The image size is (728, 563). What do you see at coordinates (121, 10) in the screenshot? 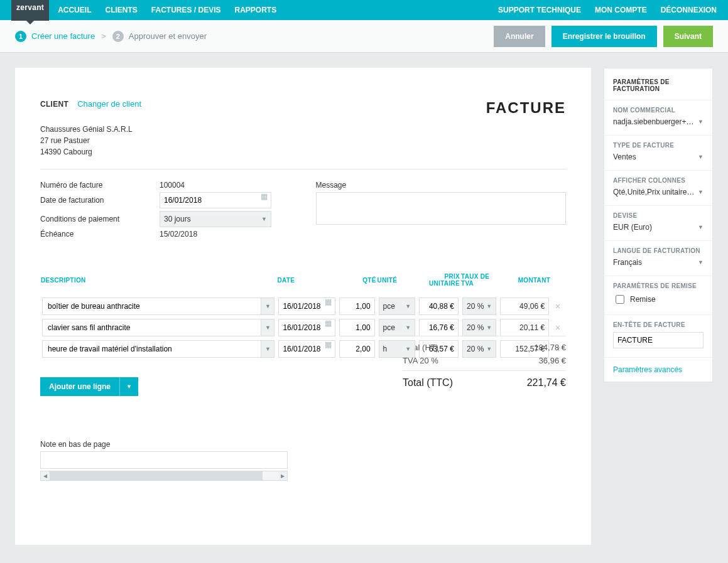
I see `nav-clients: Clients` at bounding box center [121, 10].